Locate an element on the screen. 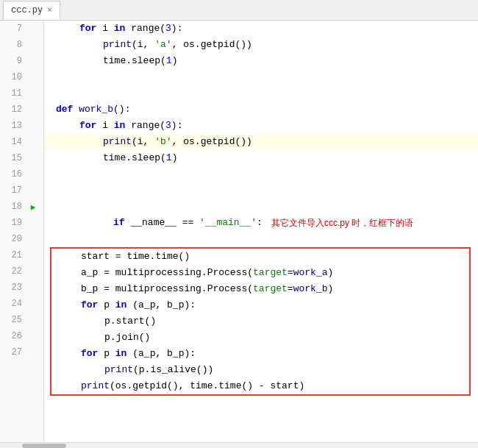  code-line-19: start = time.time() is located at coordinates (260, 257).